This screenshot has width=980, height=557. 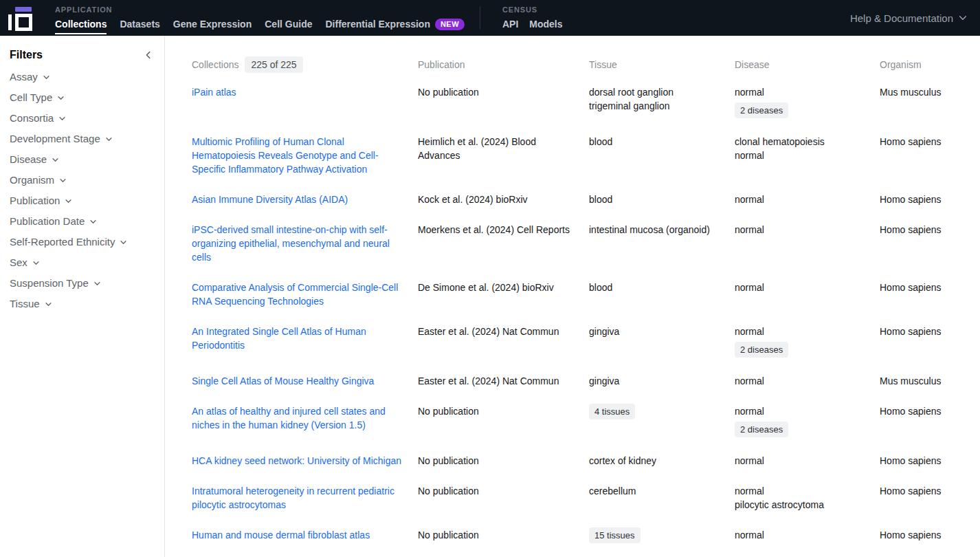 What do you see at coordinates (289, 418) in the screenshot?
I see `collection-link: An atlas of healthy and injured cell sta…` at bounding box center [289, 418].